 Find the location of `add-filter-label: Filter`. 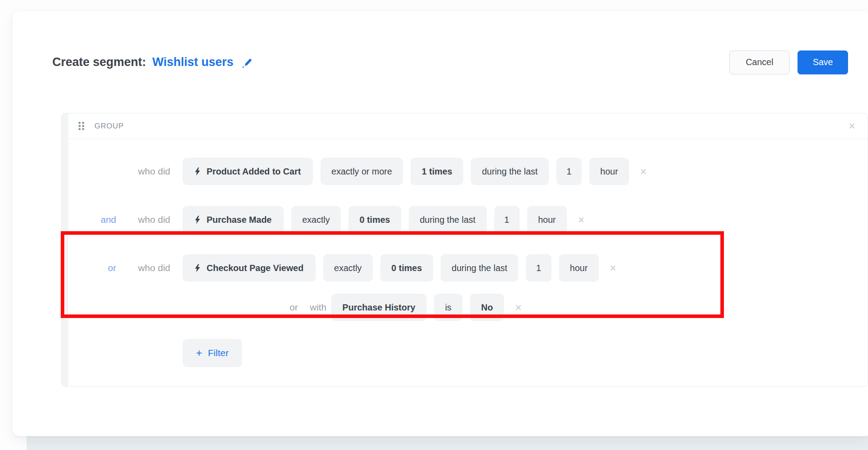

add-filter-label: Filter is located at coordinates (218, 353).